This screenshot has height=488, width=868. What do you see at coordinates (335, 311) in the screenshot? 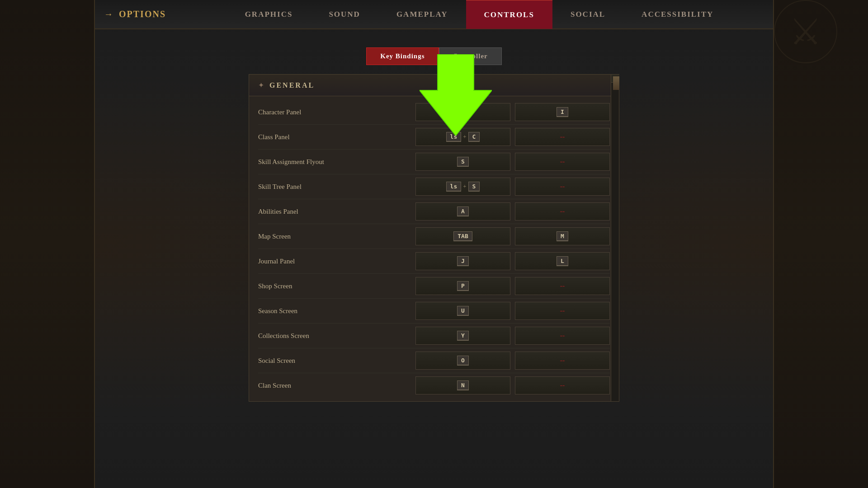
I see `keybind-label-season: Season Screen` at bounding box center [335, 311].